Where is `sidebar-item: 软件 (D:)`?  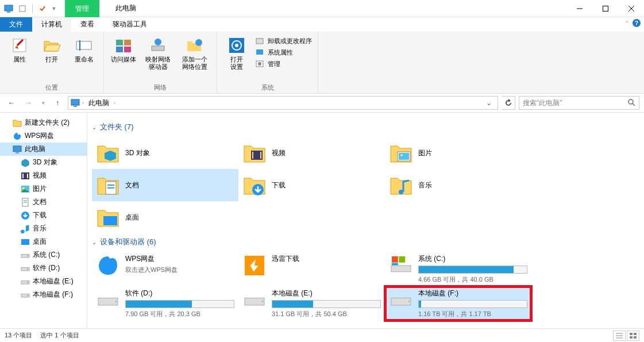
sidebar-item: 软件 (D:) is located at coordinates (44, 268).